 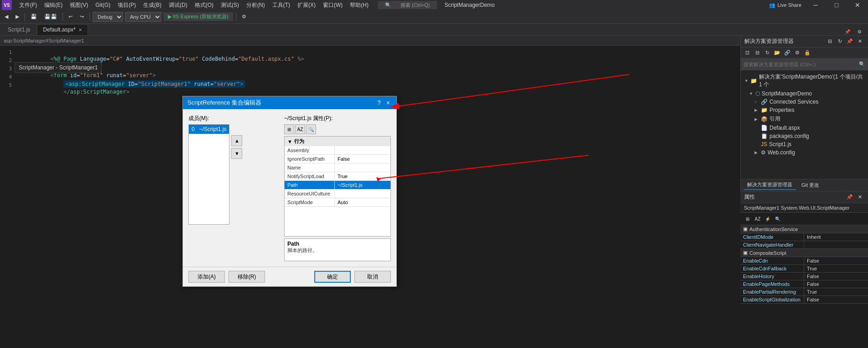 I want to click on dialog-scriptreference: ScriptReference 集合编辑器 ? × 成员(M): 0 ~/Scr…, so click(x=290, y=191).